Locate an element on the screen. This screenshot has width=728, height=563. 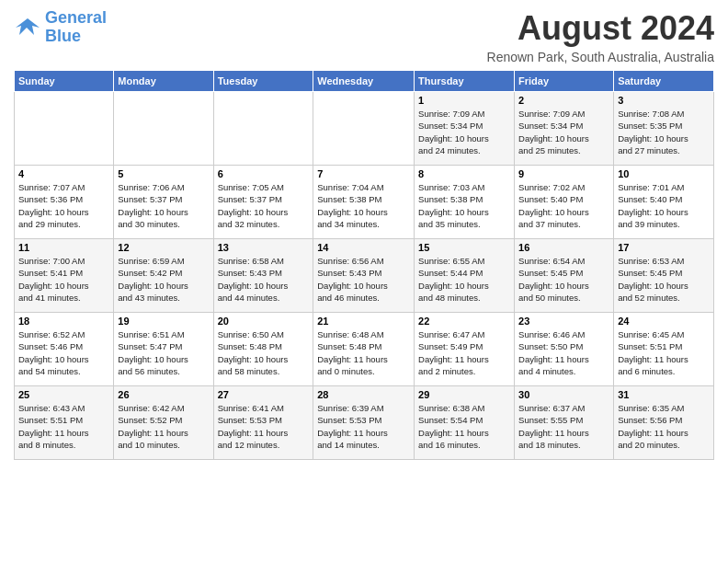
day-number: 22 is located at coordinates (464, 321).